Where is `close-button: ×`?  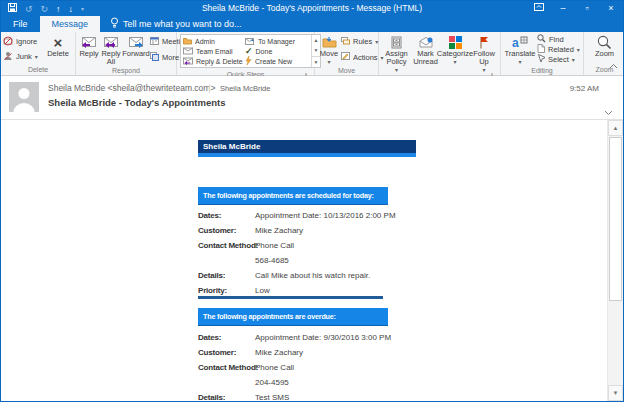 close-button: × is located at coordinates (611, 8).